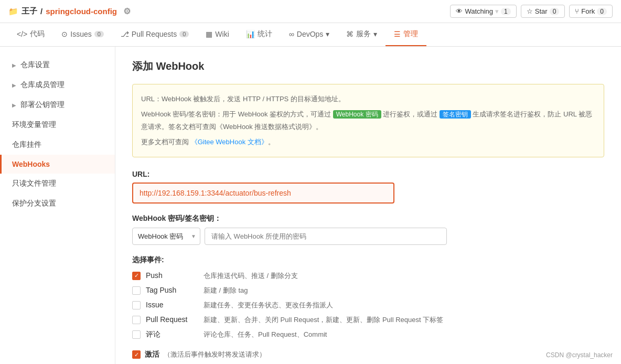 This screenshot has width=621, height=364. Describe the element at coordinates (136, 320) in the screenshot. I see `event-pr-checkbox` at that location.